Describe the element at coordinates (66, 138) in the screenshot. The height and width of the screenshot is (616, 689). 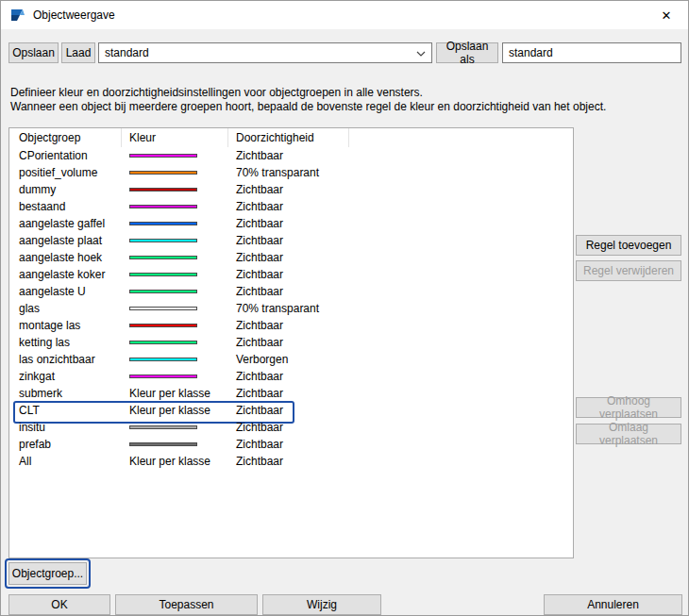
I see `column-header-objectgroep: Objectgroep` at that location.